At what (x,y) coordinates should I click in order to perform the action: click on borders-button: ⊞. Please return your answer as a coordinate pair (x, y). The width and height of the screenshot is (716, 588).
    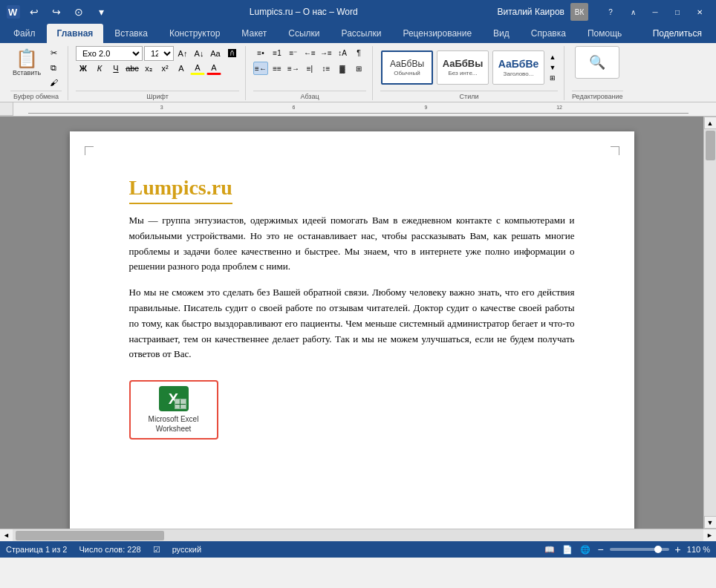
    Looking at the image, I should click on (359, 68).